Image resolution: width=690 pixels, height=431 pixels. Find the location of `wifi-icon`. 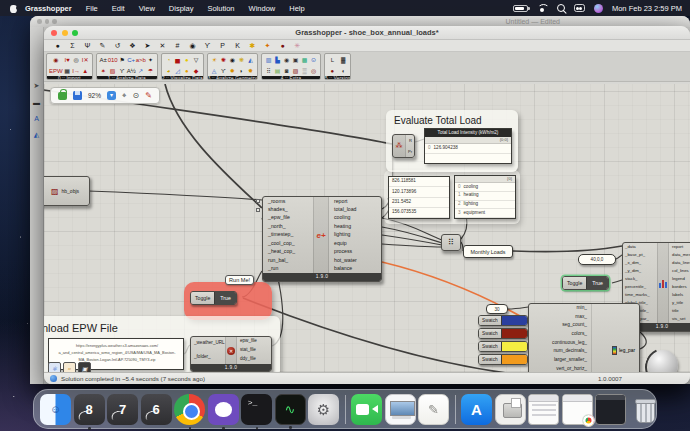

wifi-icon is located at coordinates (542, 8).